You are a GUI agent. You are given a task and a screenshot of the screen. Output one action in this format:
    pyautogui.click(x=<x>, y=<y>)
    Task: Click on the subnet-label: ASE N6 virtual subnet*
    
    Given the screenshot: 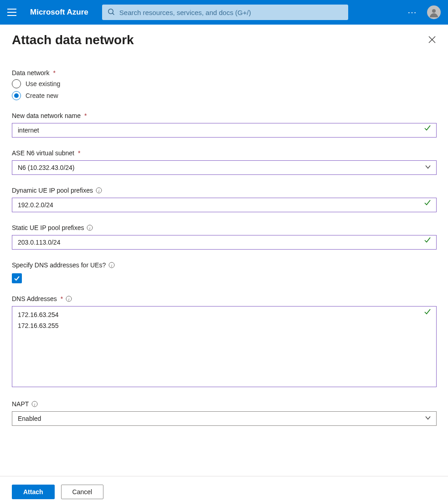 What is the action you would take?
    pyautogui.click(x=46, y=153)
    